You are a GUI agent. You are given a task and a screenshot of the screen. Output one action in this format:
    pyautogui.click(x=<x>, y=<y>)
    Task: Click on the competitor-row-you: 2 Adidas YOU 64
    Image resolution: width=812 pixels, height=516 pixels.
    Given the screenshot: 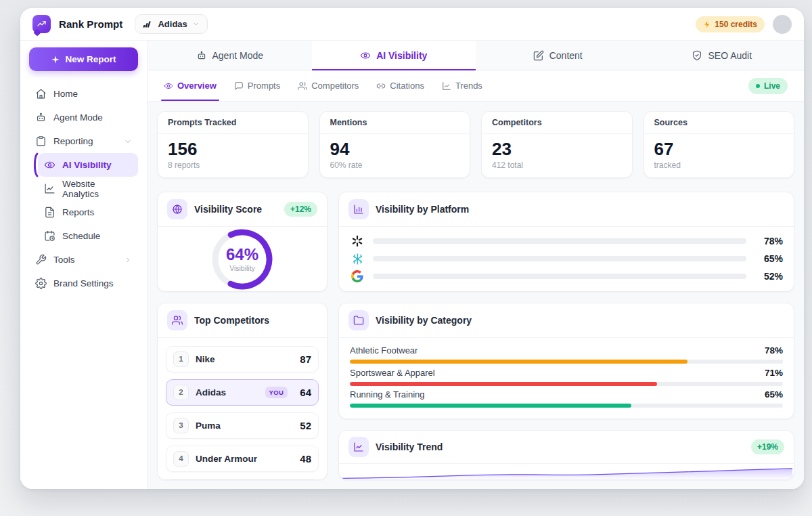 What is the action you would take?
    pyautogui.click(x=242, y=393)
    